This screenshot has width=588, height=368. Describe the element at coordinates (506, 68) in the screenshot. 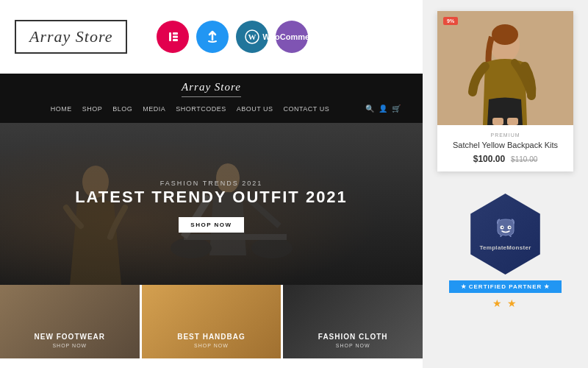

I see `product-image` at that location.